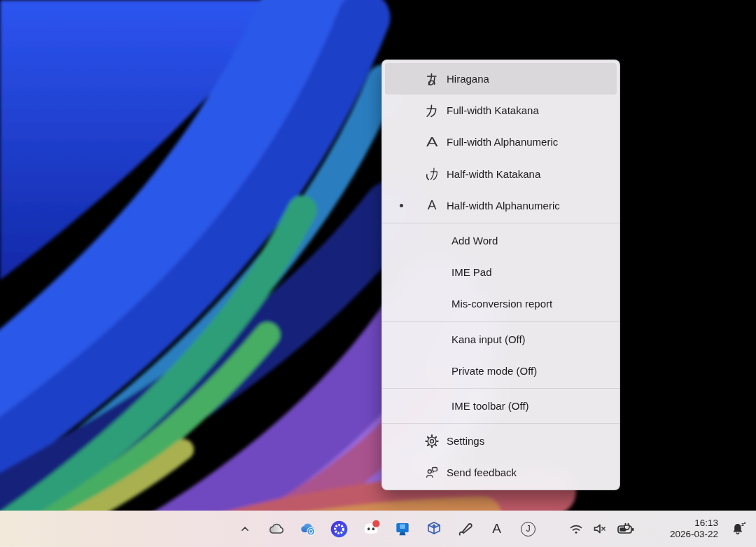 The width and height of the screenshot is (756, 547). Describe the element at coordinates (738, 529) in the screenshot. I see `notification-center-button: z z` at that location.